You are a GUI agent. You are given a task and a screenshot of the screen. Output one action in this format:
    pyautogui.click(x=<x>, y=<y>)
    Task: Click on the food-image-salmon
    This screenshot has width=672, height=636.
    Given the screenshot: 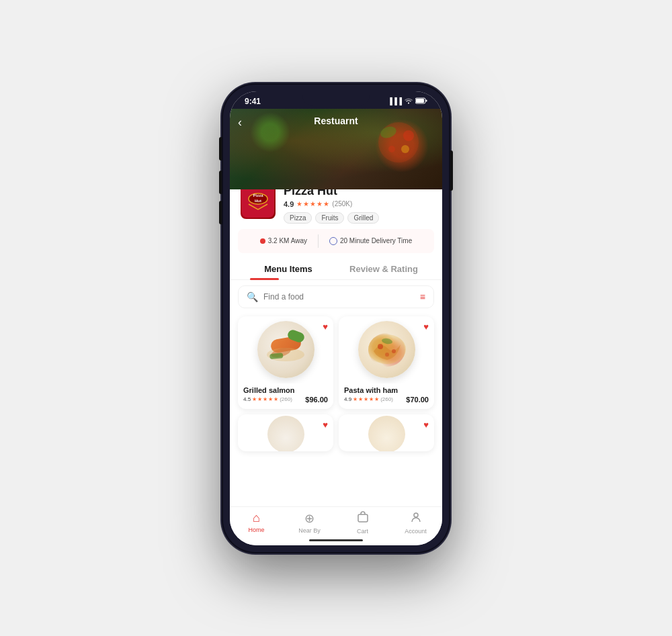 What is the action you would take?
    pyautogui.click(x=286, y=350)
    